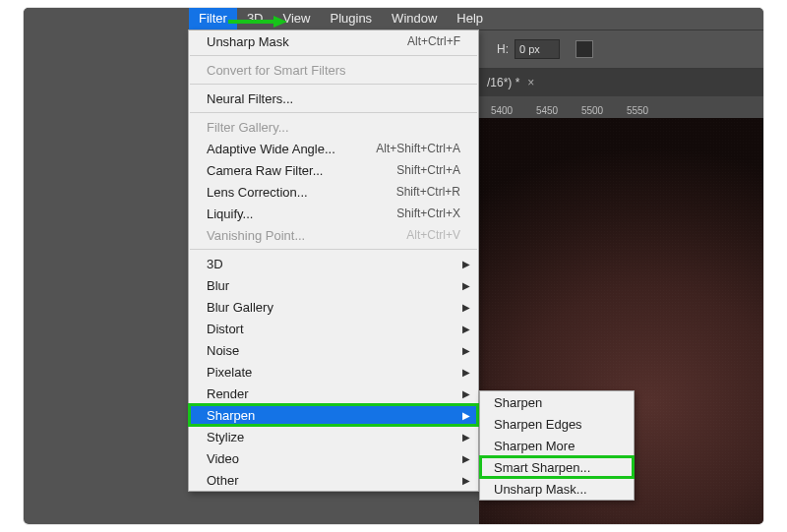 This screenshot has height=532, width=787. Describe the element at coordinates (333, 350) in the screenshot. I see `submenu-noise: Noise▶` at that location.